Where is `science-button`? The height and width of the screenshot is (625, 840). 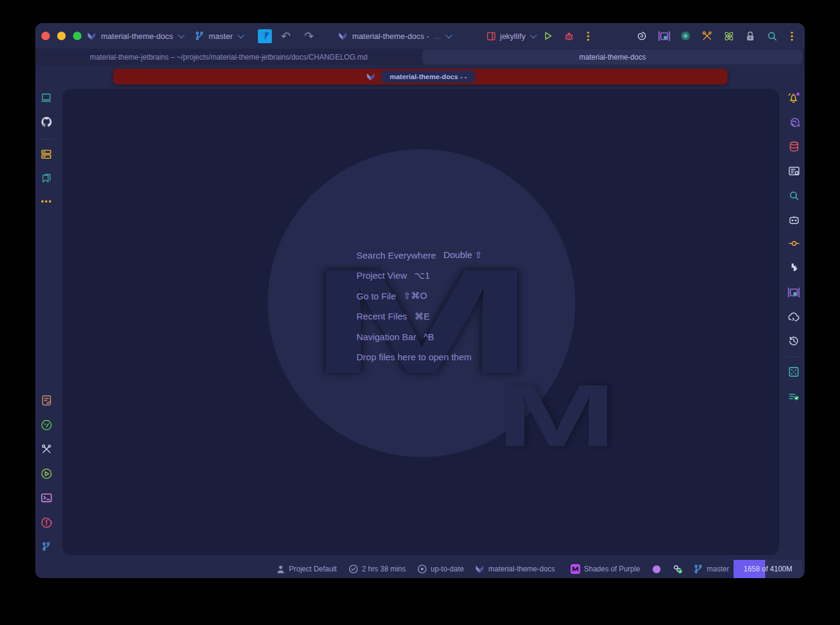
science-button is located at coordinates (729, 36).